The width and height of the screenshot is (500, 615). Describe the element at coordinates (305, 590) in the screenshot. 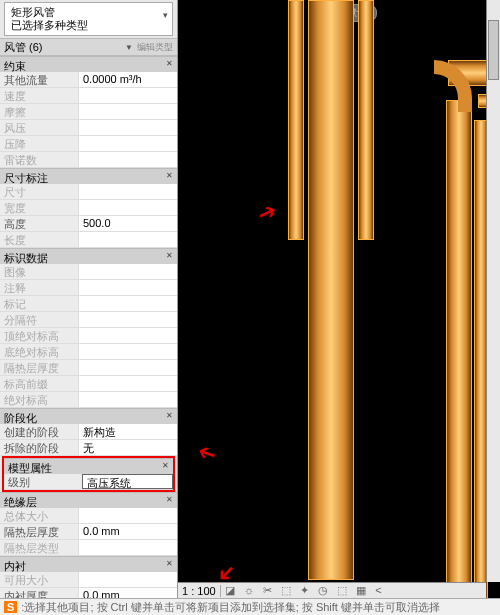

I see `view-control-icons: ◪ ☼ ✂ ⬚ ✦ ◷ ⬚ ▦ <` at that location.